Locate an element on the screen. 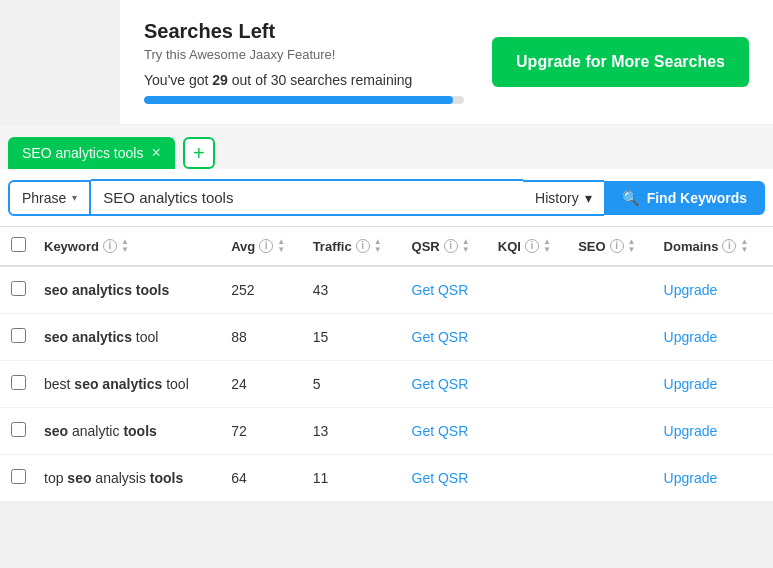  tab-close-button: × is located at coordinates (156, 153).